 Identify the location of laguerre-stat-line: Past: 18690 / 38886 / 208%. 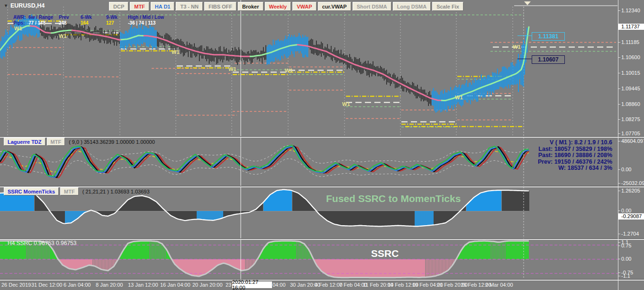
(546, 156).